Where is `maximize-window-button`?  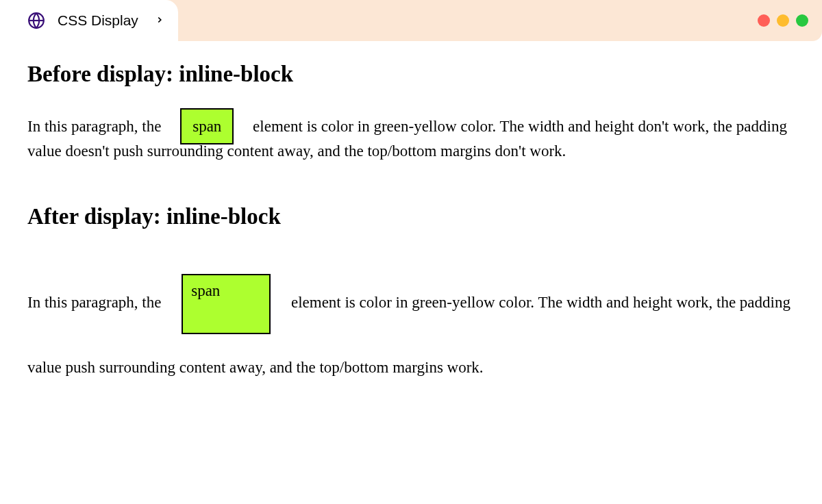 maximize-window-button is located at coordinates (802, 21).